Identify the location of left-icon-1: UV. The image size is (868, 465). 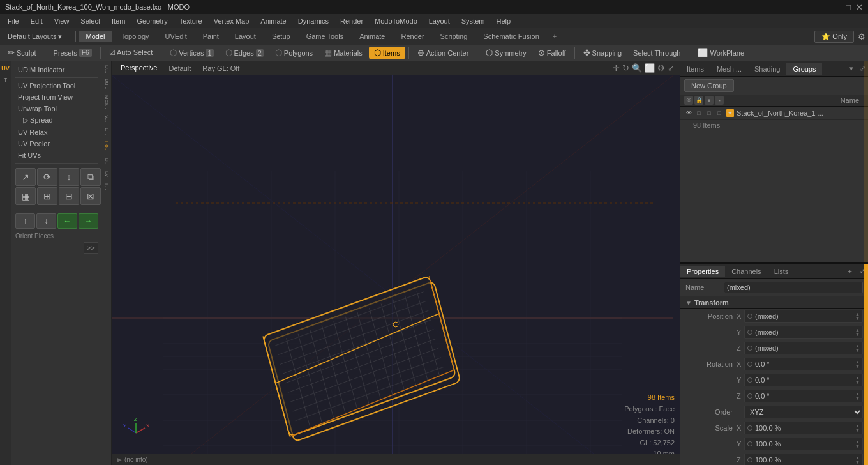
(6, 68).